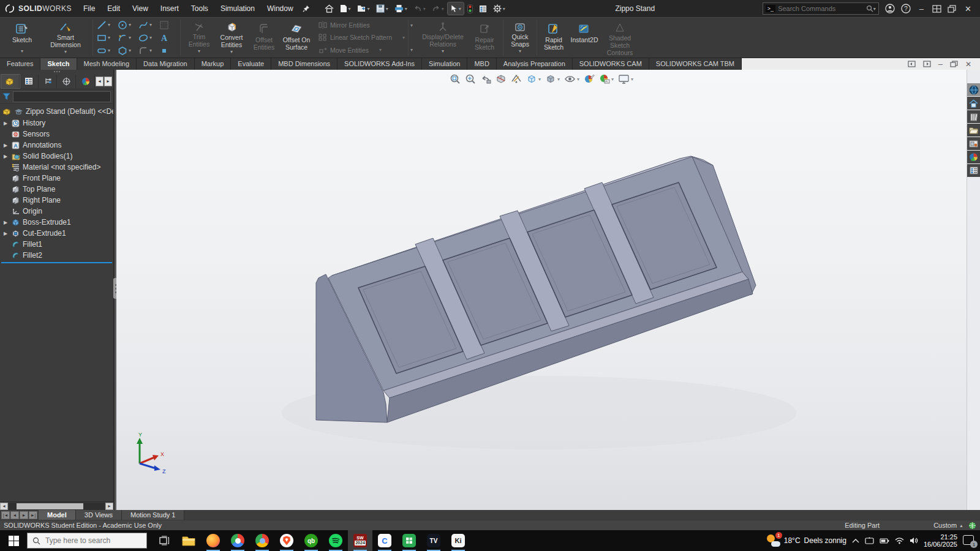 This screenshot has width=980, height=551. What do you see at coordinates (140, 9) in the screenshot?
I see `menu-view: View` at bounding box center [140, 9].